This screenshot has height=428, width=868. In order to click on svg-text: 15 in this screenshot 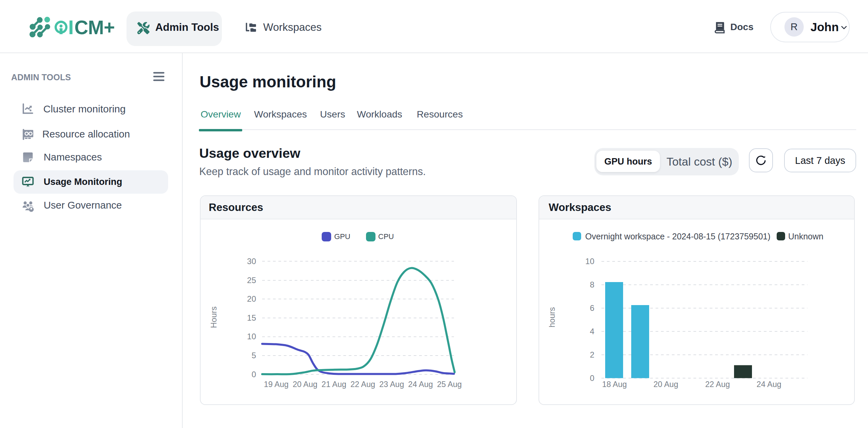, I will do `click(252, 318)`.